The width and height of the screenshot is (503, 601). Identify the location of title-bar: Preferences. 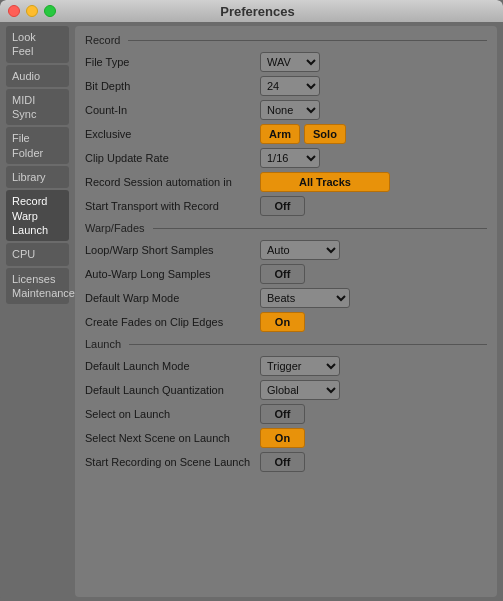
(252, 11).